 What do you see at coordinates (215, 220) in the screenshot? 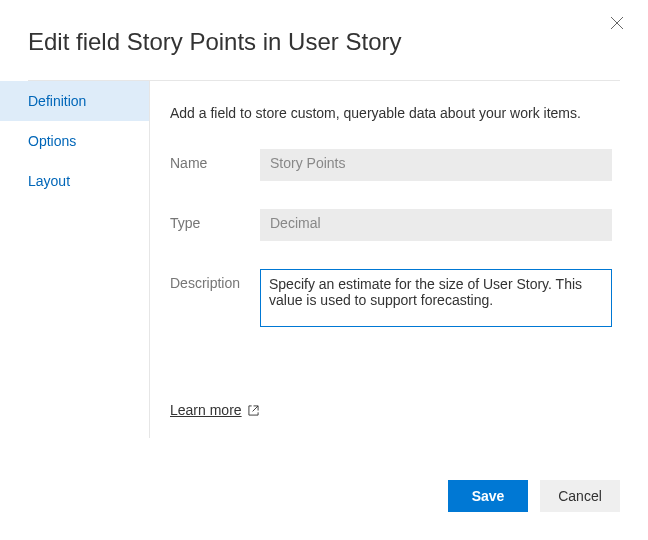
I see `type-label: Type` at bounding box center [215, 220].